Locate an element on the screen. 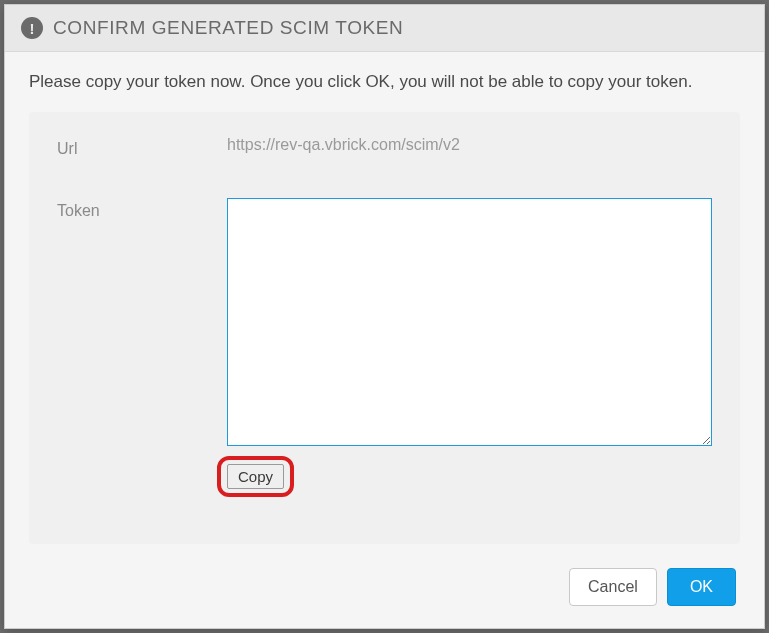 This screenshot has height=633, width=769. url-label: Url is located at coordinates (142, 147).